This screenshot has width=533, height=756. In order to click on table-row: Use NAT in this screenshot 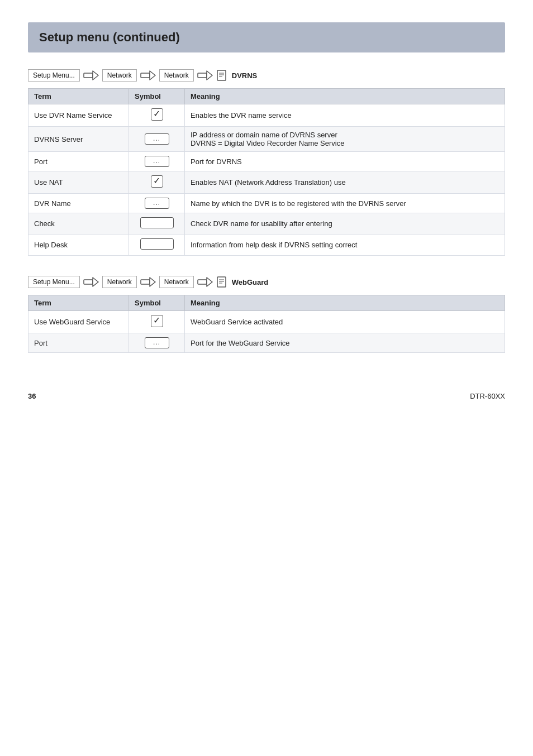, I will do `click(79, 183)`.